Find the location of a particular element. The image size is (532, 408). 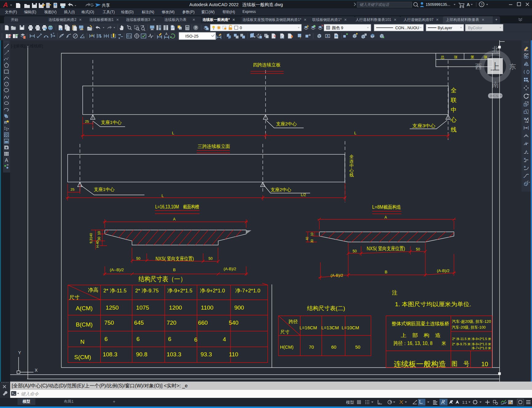

svg-text: 1075 is located at coordinates (143, 307).